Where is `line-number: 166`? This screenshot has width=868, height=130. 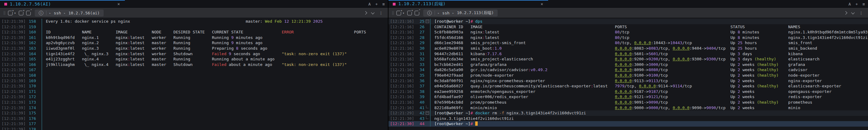
line-number: 166 is located at coordinates (31, 64).